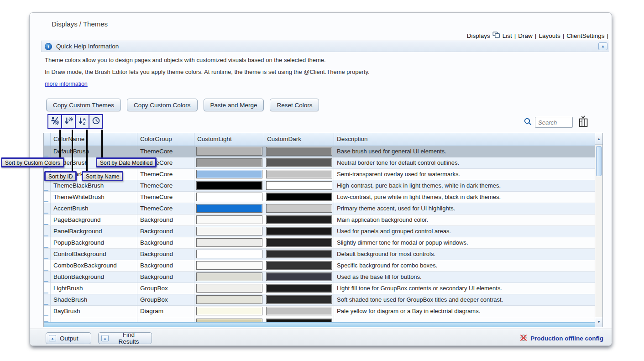 This screenshot has height=361, width=644. Describe the element at coordinates (88, 47) in the screenshot. I see `quick-help-title: Quick Help Information` at that location.